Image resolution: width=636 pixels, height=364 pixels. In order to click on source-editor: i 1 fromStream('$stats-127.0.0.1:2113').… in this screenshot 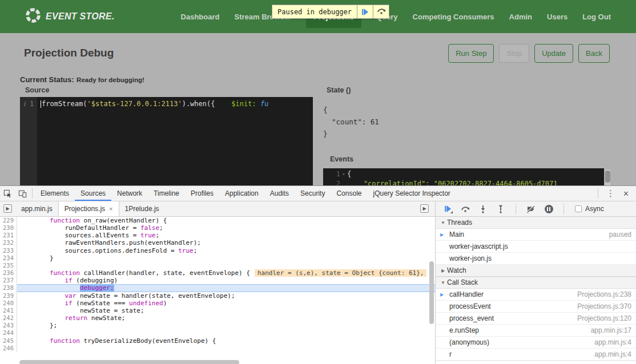, I will do `click(167, 141)`.